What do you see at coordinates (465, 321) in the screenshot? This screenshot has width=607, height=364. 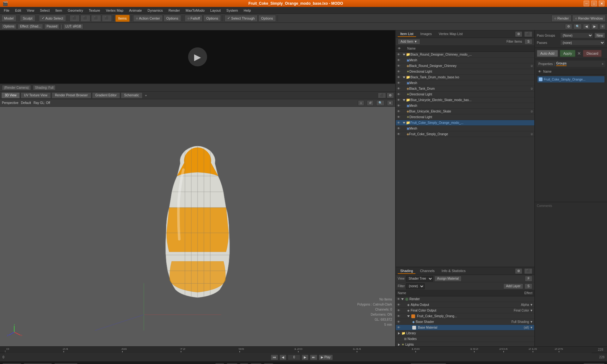 I see `shading-content: 👁 ◎ Render 👁 ◈ Alpha Output Alpha ▼ 👁` at bounding box center [465, 321].